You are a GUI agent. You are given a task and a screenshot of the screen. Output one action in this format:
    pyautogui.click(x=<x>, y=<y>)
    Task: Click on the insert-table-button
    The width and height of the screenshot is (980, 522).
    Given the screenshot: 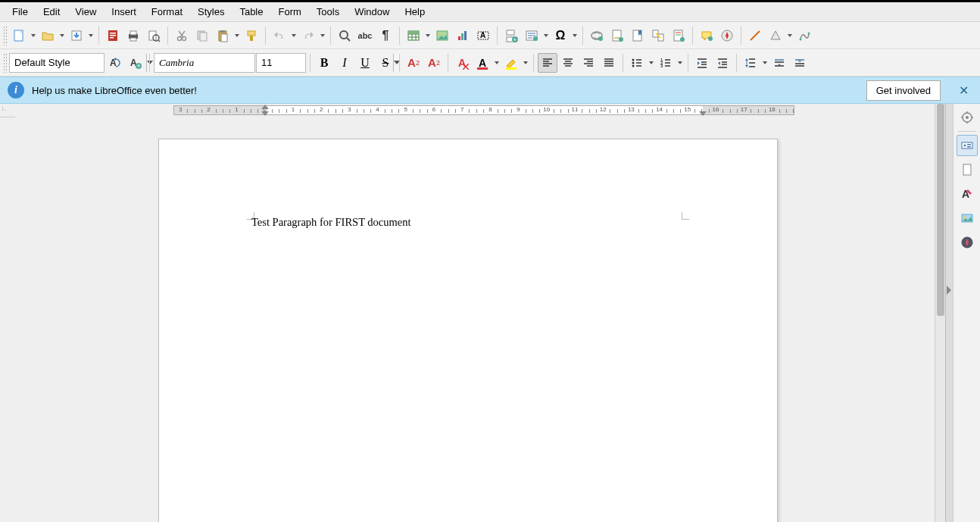 What is the action you would take?
    pyautogui.click(x=414, y=36)
    